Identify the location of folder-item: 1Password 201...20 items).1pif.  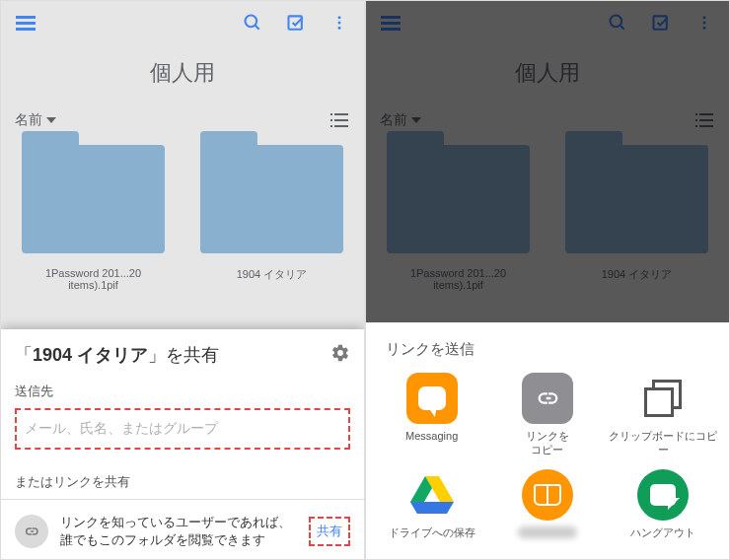
(93, 218).